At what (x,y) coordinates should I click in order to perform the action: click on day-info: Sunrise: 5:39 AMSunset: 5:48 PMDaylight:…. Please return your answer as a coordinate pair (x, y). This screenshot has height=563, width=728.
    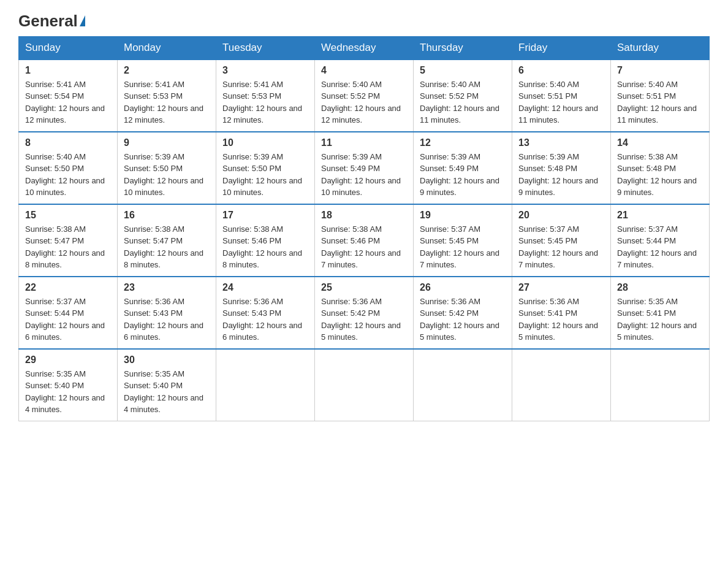
    Looking at the image, I should click on (561, 175).